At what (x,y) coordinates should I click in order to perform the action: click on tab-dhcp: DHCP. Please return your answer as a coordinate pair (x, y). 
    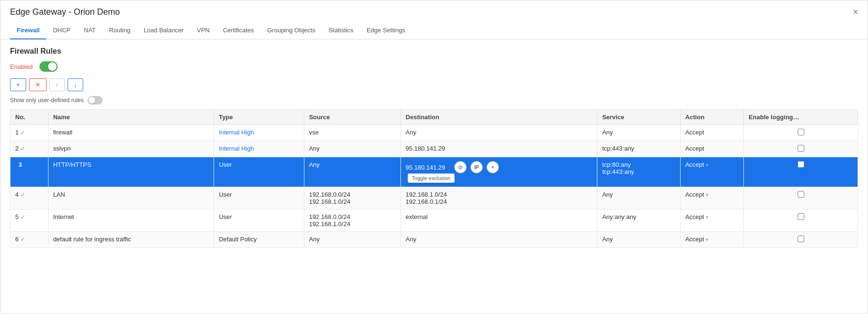
    Looking at the image, I should click on (62, 30).